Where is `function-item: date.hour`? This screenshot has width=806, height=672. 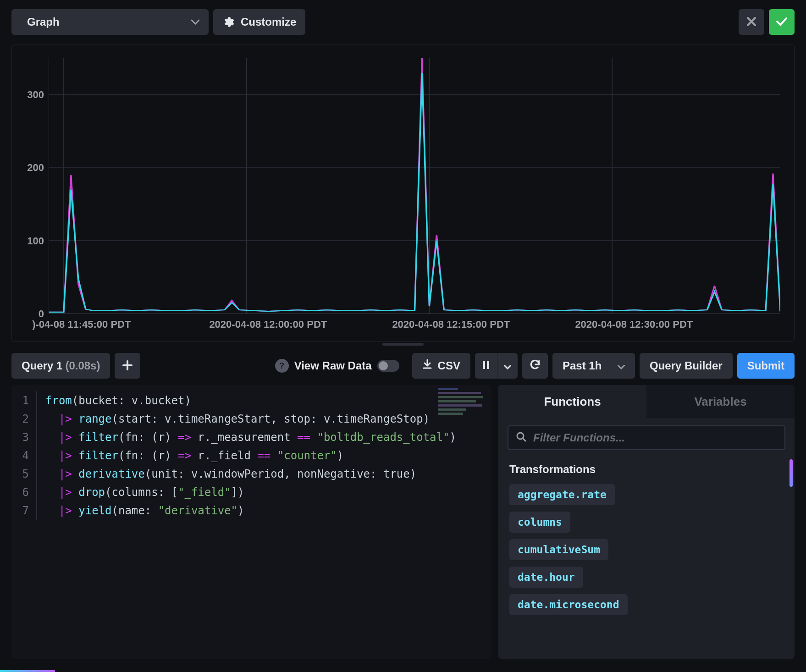
function-item: date.hour is located at coordinates (547, 577).